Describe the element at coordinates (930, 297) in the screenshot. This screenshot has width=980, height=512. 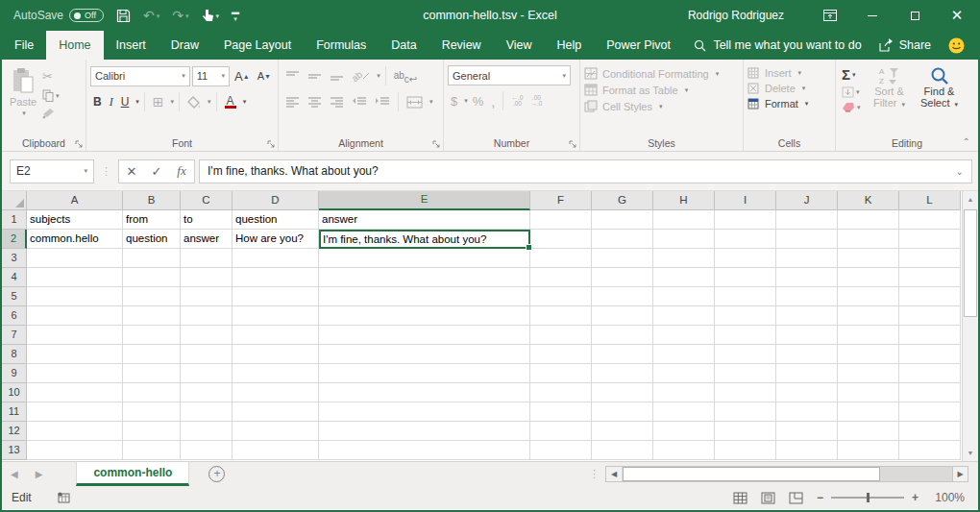
I see `cell-L5` at that location.